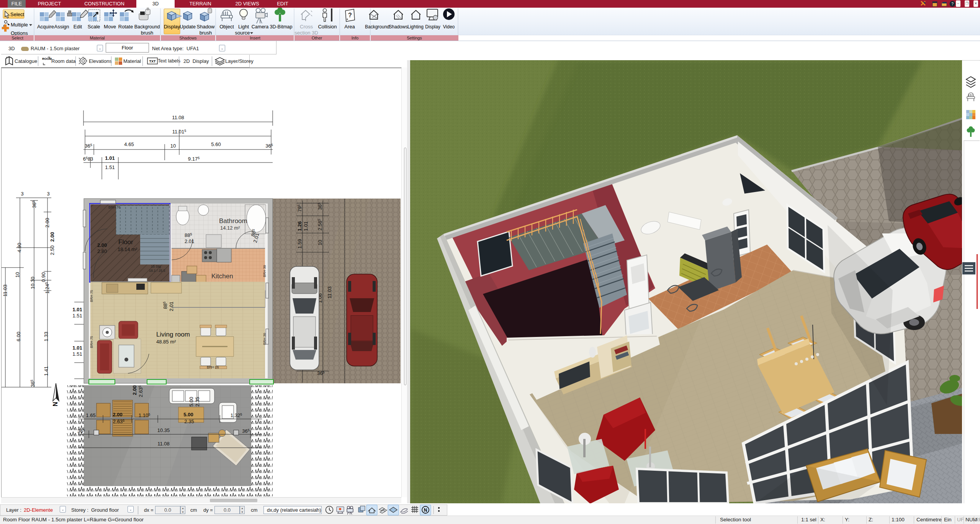  I want to click on svg-text: Select, so click(18, 15).